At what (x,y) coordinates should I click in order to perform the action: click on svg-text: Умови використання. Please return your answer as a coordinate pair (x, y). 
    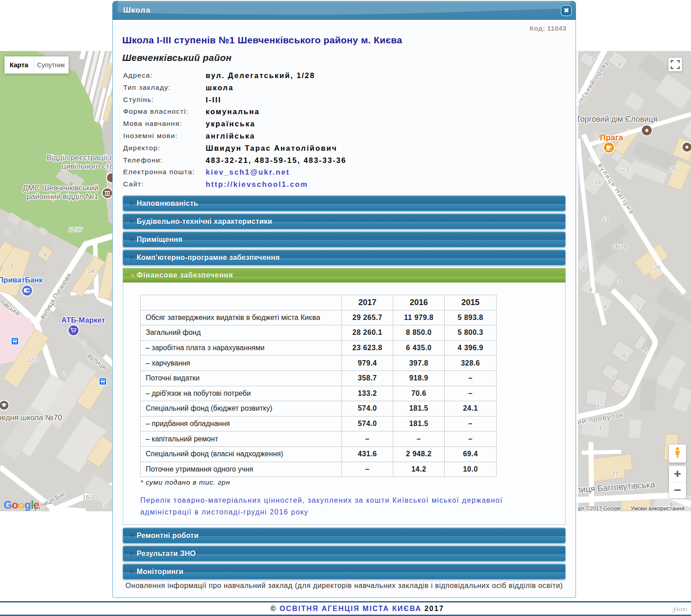
    Looking at the image, I should click on (658, 508).